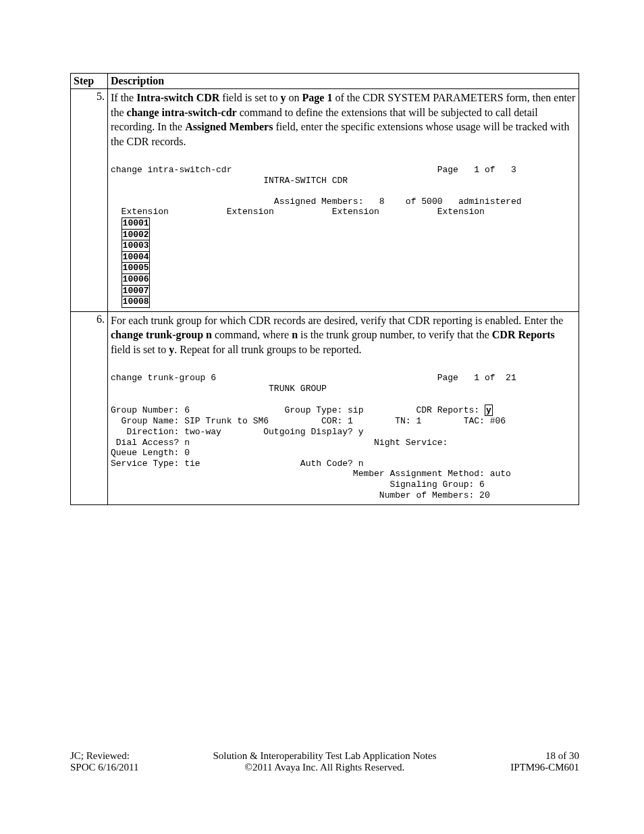 The image size is (644, 834). What do you see at coordinates (136, 224) in the screenshot?
I see `extension-value: 10001` at bounding box center [136, 224].